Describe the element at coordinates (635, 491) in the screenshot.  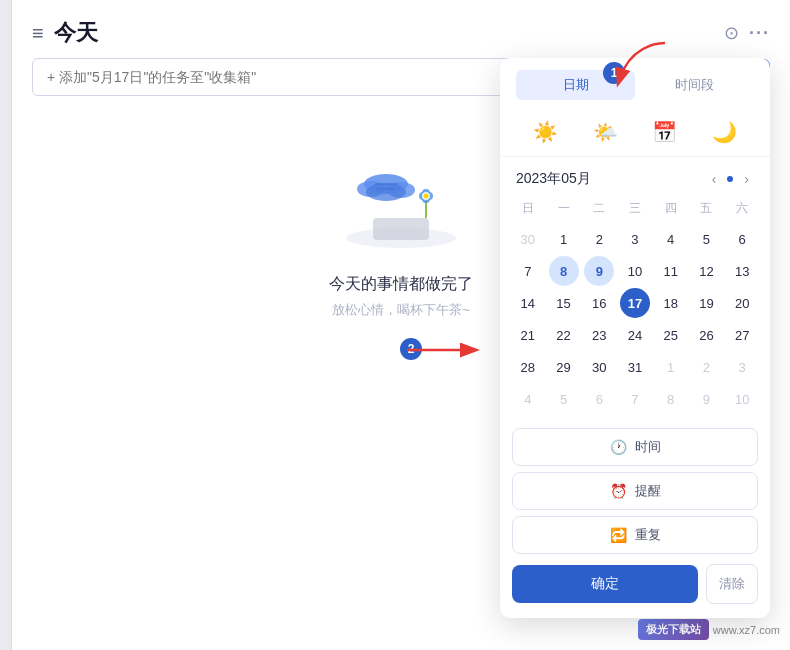
I see `remind-action-button: ⏰ 提醒` at that location.